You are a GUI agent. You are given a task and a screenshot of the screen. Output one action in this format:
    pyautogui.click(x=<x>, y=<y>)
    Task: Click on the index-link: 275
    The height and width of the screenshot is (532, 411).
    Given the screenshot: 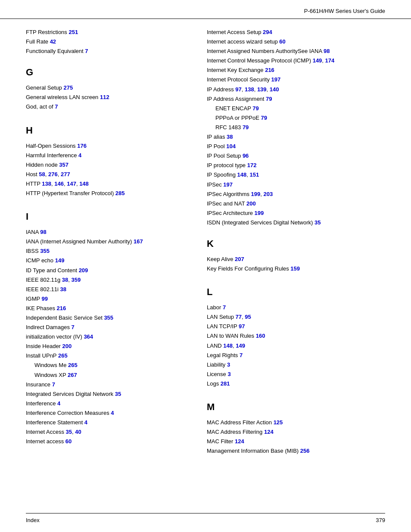 What is the action you would take?
    pyautogui.click(x=68, y=88)
    